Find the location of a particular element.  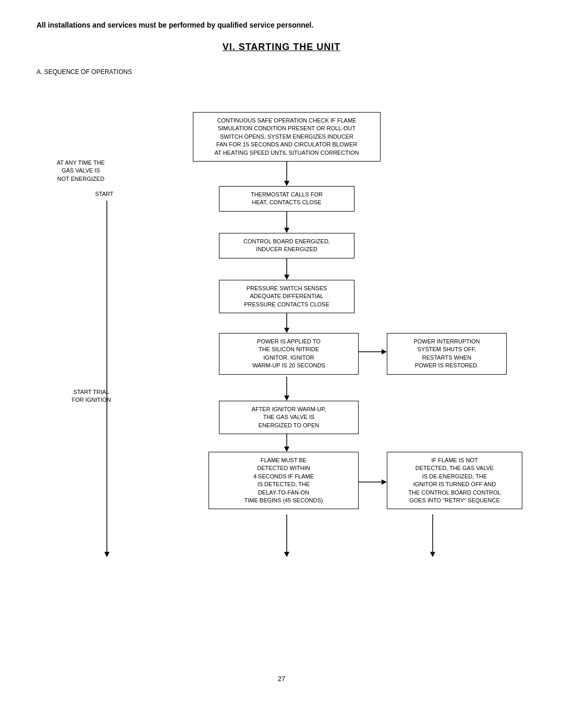

section-label: A. SEQUENCE OF OPERATIONS is located at coordinates (282, 72).